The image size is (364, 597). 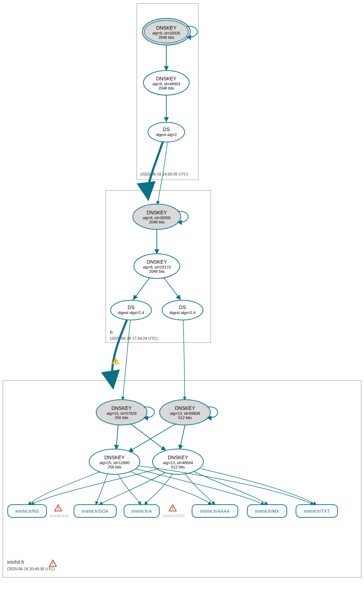 I want to click on zone-fr-ts: (2020-06-18 17:54:24 UTC), so click(x=134, y=338).